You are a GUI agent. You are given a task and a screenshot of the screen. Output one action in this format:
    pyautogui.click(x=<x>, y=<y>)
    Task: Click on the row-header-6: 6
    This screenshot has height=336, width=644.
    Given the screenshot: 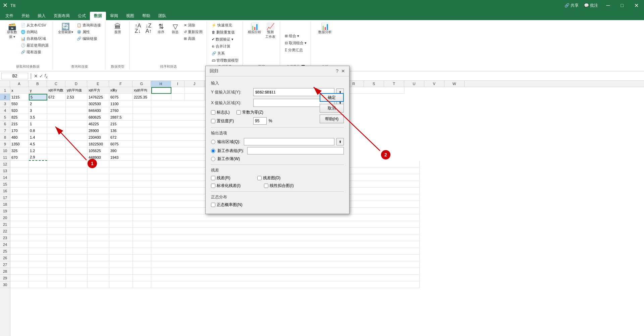 What is the action you would take?
    pyautogui.click(x=5, y=124)
    